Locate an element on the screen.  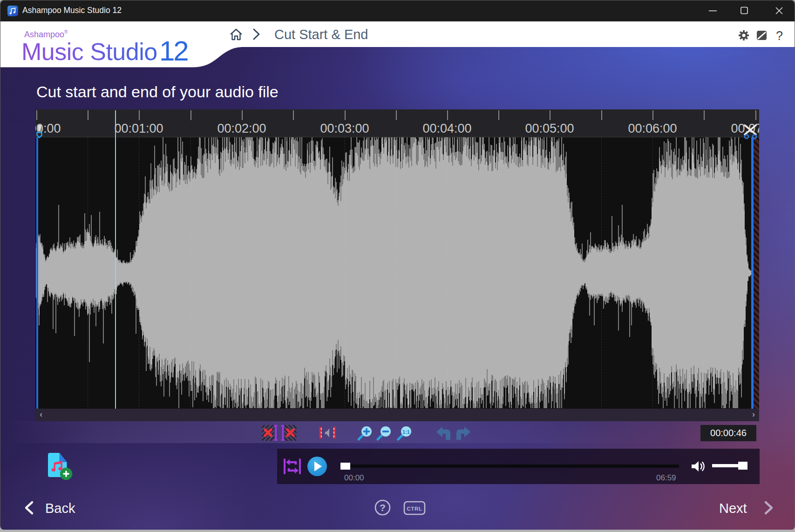
svg-text: CTRL is located at coordinates (414, 509).